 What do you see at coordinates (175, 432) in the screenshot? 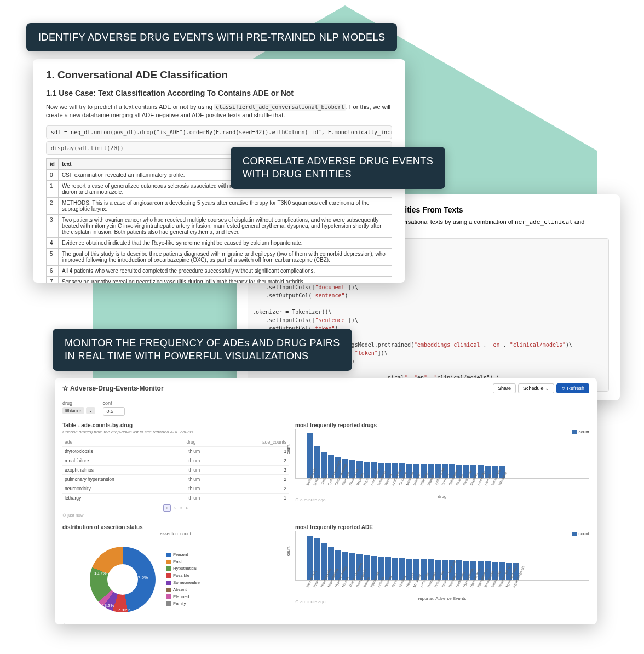
I see `card-subtitle-table: Choose drug(s) from the drop-down list t…` at bounding box center [175, 432].